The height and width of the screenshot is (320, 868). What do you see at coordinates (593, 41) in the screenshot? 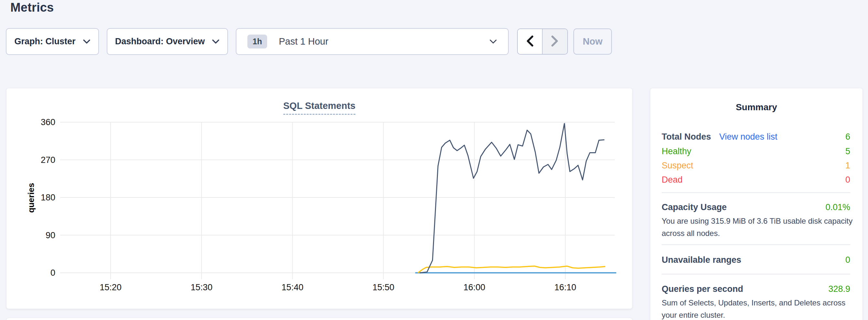
I see `now-button: Now` at bounding box center [593, 41].